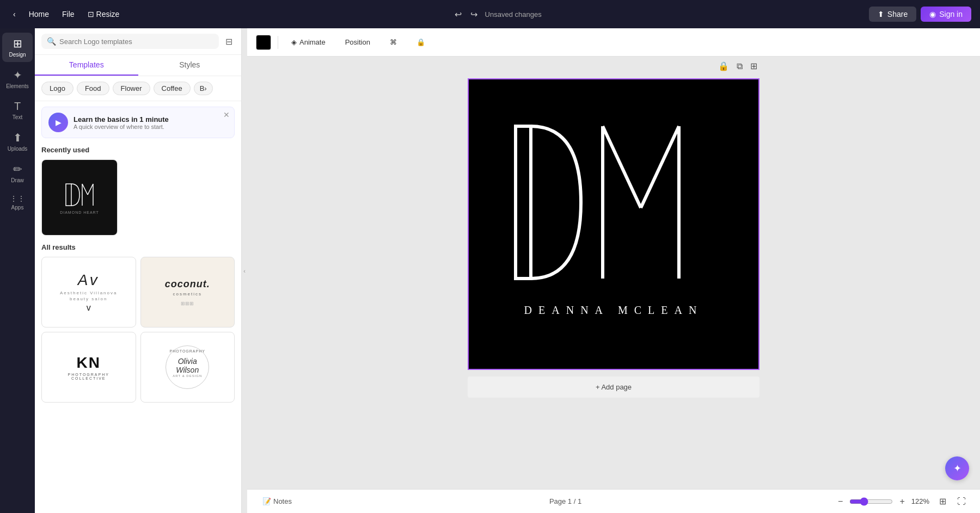  Describe the element at coordinates (308, 42) in the screenshot. I see `animate-button: ◈ Animate` at that location.